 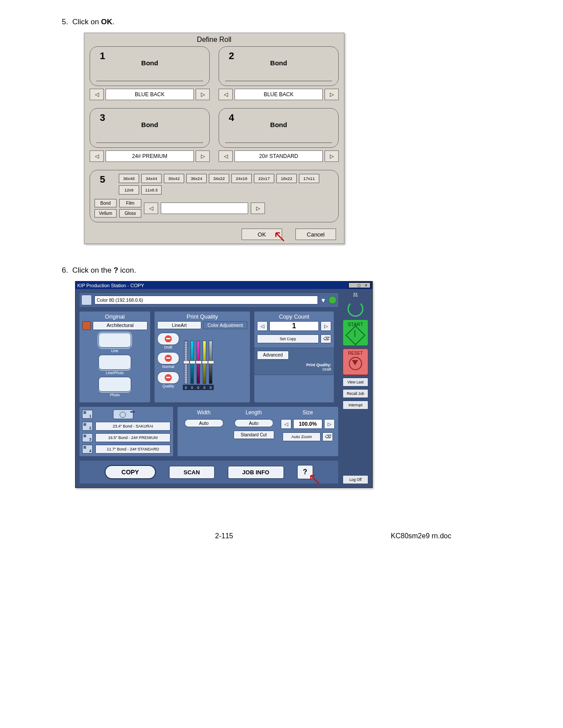 What do you see at coordinates (87, 449) in the screenshot?
I see `roll-icon: 4` at bounding box center [87, 449].